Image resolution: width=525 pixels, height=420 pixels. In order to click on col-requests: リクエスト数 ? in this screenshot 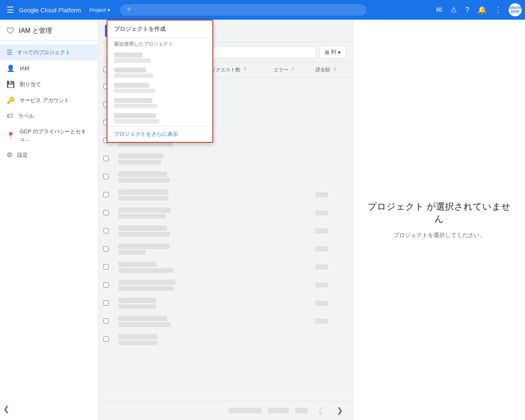, I will do `click(237, 70)`.